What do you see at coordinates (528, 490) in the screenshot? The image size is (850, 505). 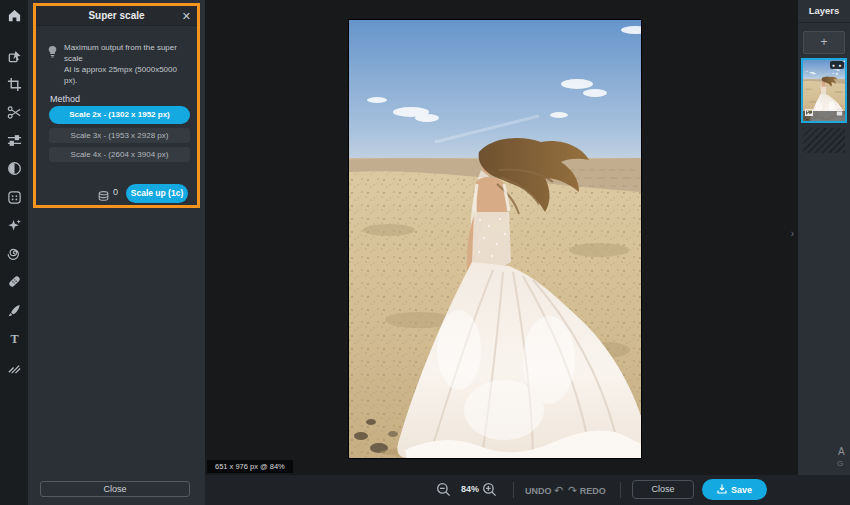 I see `bottom-bar: 84% UNDO ↶ ↷ REDO Close Save` at bounding box center [528, 490].